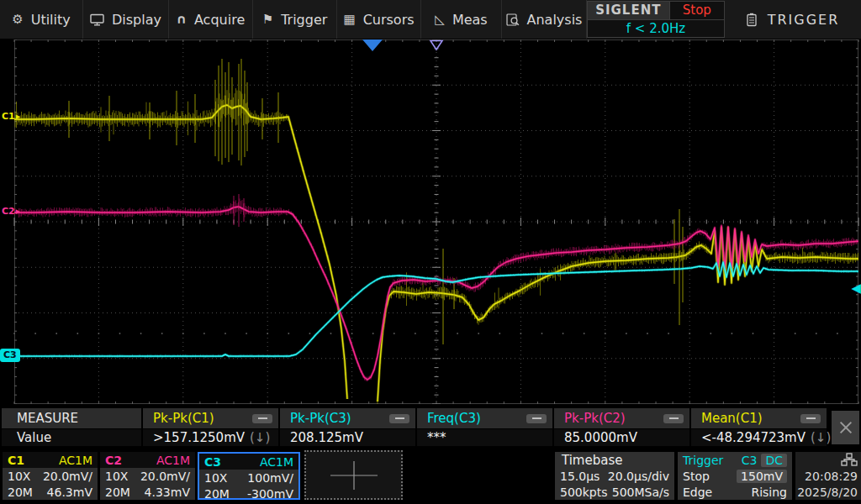 This screenshot has height=504, width=861. Describe the element at coordinates (304, 20) in the screenshot. I see `menu-trigger-label: Trigger` at that location.